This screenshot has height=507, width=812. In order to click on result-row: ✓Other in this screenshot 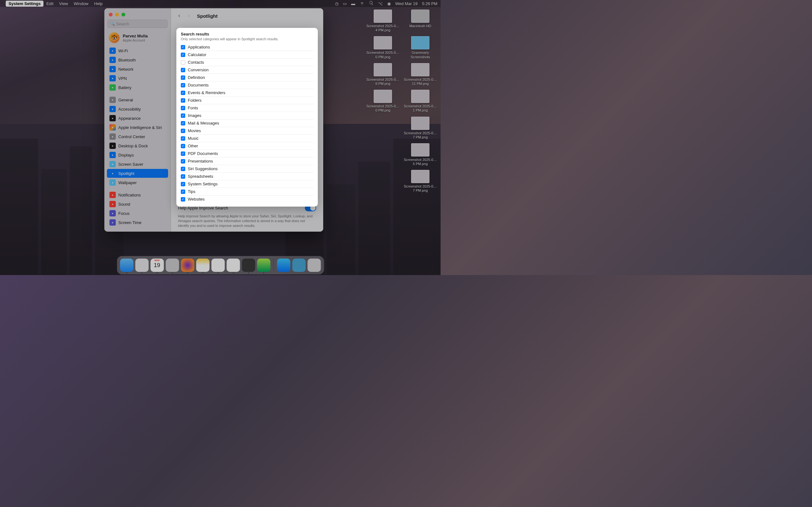, I will do `click(247, 146)`.